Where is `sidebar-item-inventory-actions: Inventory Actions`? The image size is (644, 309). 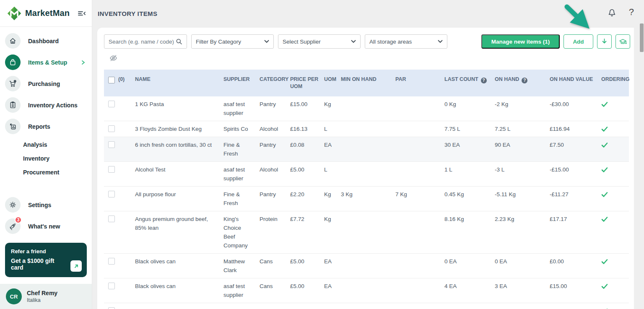
sidebar-item-inventory-actions: Inventory Actions is located at coordinates (46, 105).